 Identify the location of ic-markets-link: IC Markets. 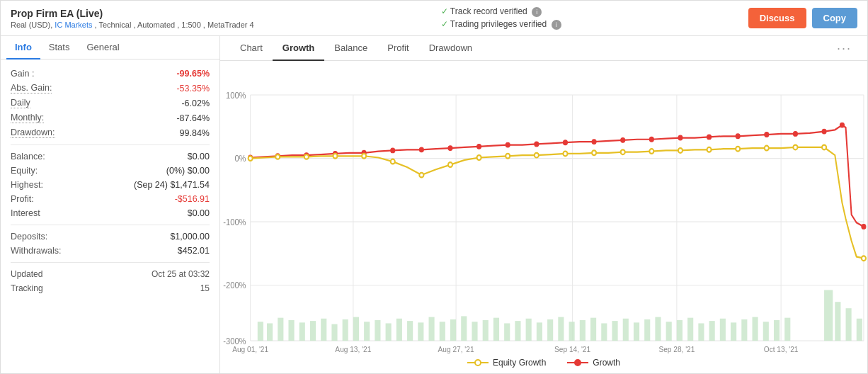
(74, 25).